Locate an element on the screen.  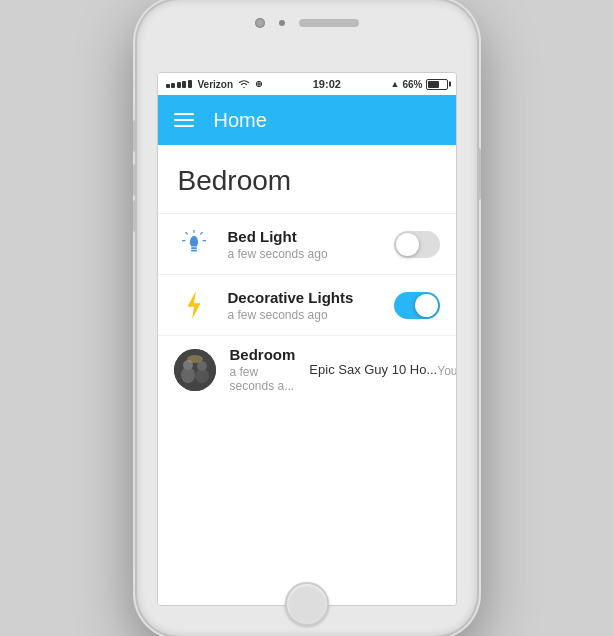
bed-light-name: Bed Light is located at coordinates (304, 236).